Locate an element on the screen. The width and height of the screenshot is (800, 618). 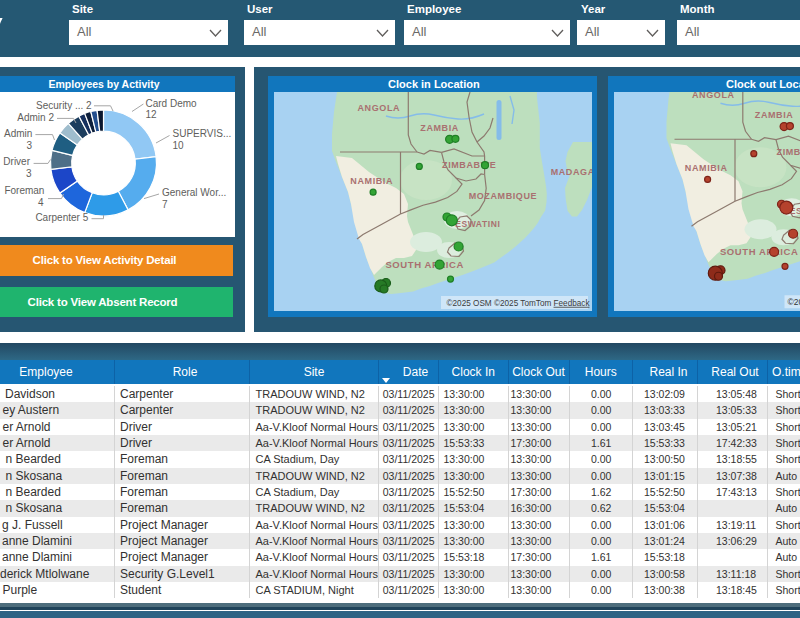
svg-text: Admin 2 is located at coordinates (36, 118).